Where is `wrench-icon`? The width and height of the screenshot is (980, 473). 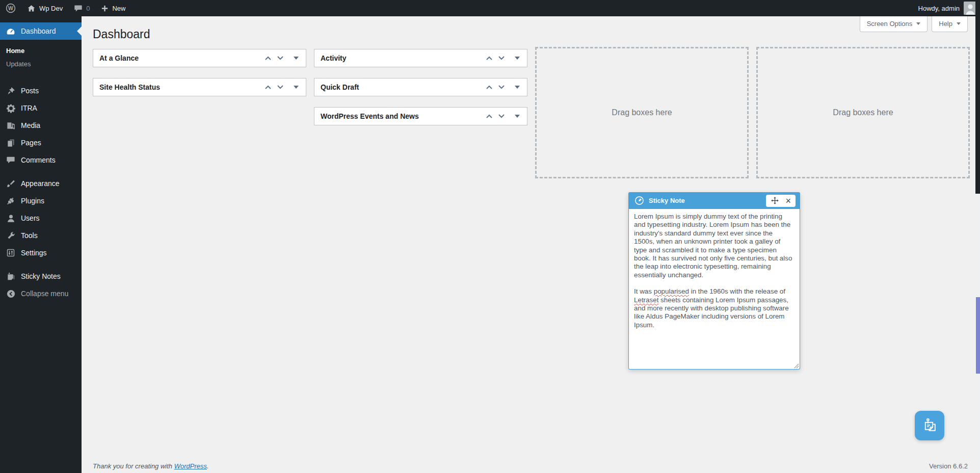 wrench-icon is located at coordinates (11, 235).